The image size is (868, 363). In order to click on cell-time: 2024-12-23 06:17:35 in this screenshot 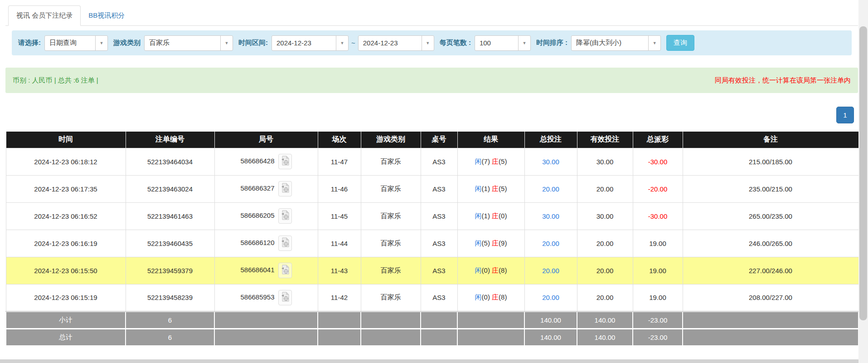, I will do `click(66, 189)`.